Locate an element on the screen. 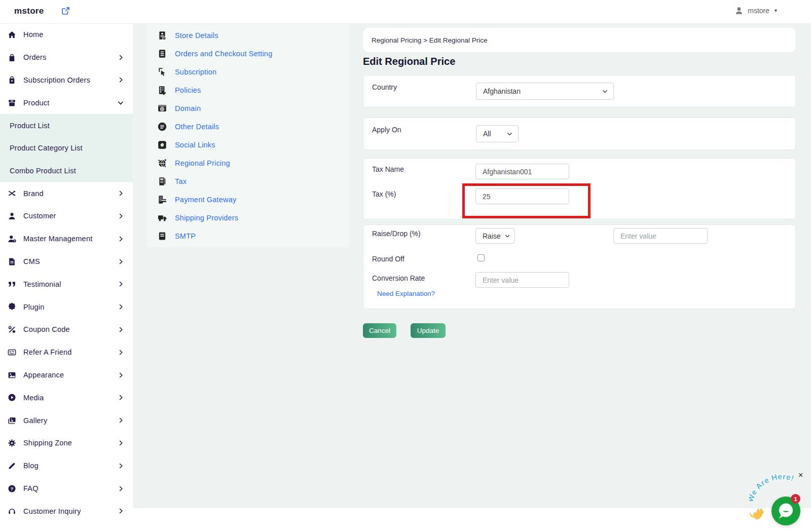 The width and height of the screenshot is (811, 532). settings-item-subscription: Subscription is located at coordinates (248, 72).